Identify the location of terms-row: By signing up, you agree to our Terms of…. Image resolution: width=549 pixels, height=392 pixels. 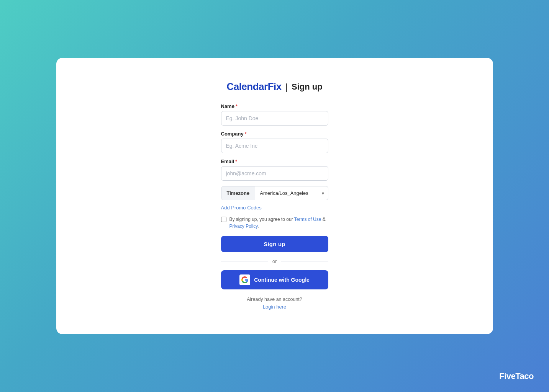
(275, 223).